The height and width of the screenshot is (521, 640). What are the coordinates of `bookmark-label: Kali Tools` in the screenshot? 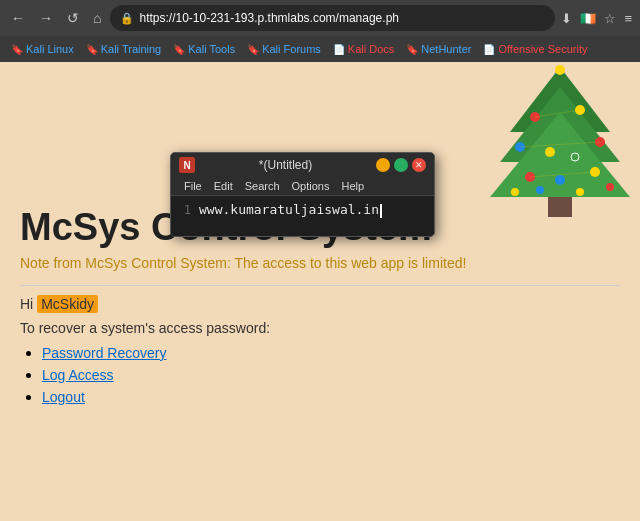 It's located at (212, 49).